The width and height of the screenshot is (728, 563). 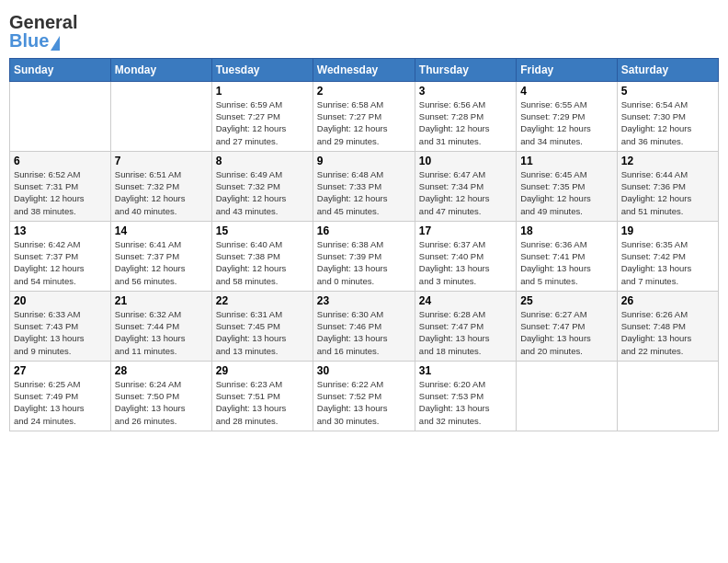 What do you see at coordinates (263, 371) in the screenshot?
I see `day-number: 29` at bounding box center [263, 371].